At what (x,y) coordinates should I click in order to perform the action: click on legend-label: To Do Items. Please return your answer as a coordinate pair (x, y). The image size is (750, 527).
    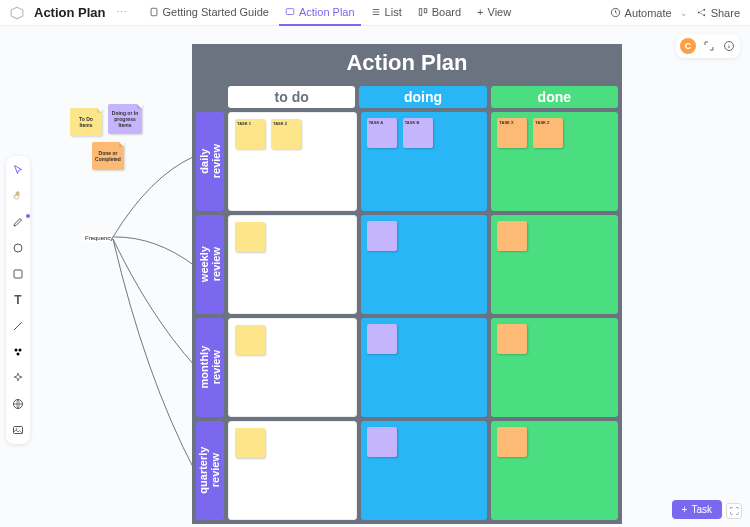
    Looking at the image, I should click on (86, 122).